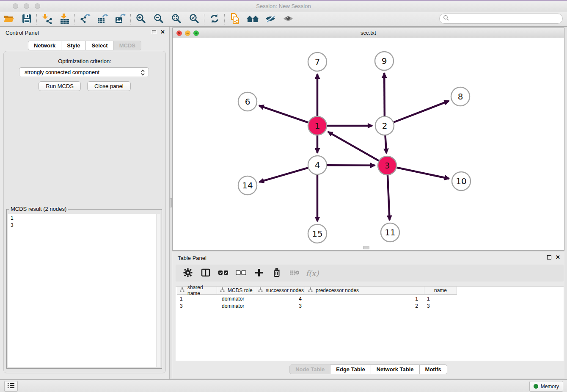 This screenshot has width=567, height=392. I want to click on network-minimize-button, so click(188, 34).